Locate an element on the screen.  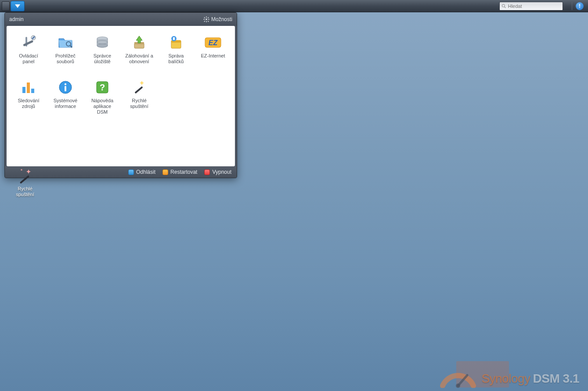
logout-button: Odhlásit is located at coordinates (142, 172).